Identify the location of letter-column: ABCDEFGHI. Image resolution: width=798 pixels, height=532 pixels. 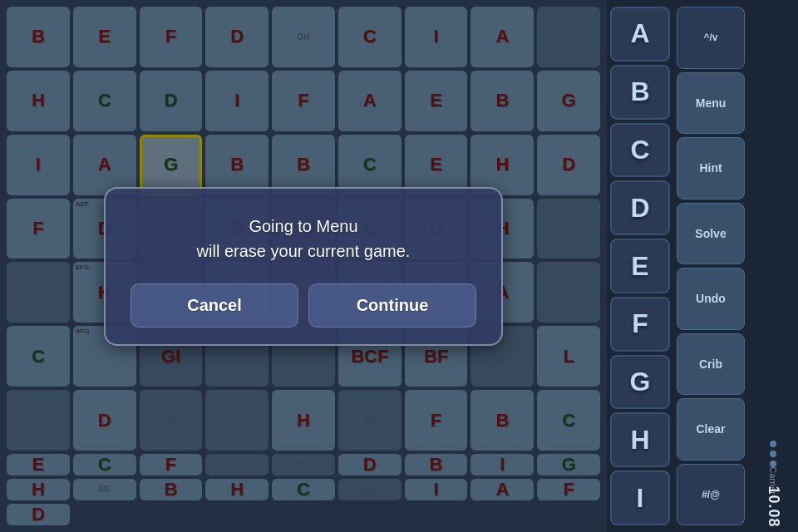
(640, 266).